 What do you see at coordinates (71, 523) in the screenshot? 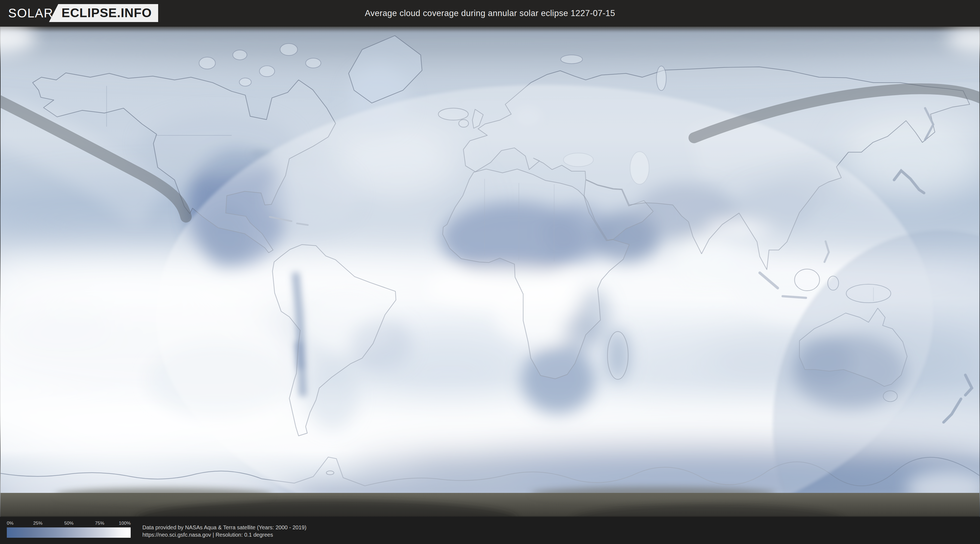
I see `legend-tick-labels: 0% 25% 50% 75% 100%` at bounding box center [71, 523].